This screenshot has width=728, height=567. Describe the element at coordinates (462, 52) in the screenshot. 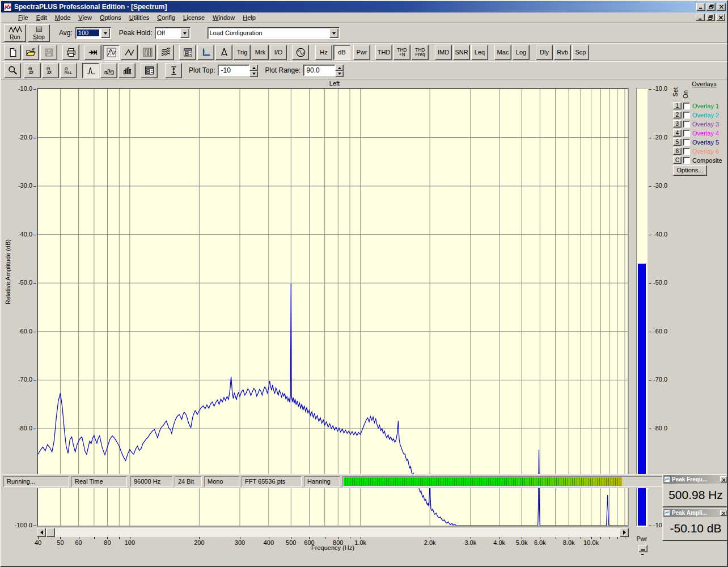

I see `snr-button: SNR` at that location.